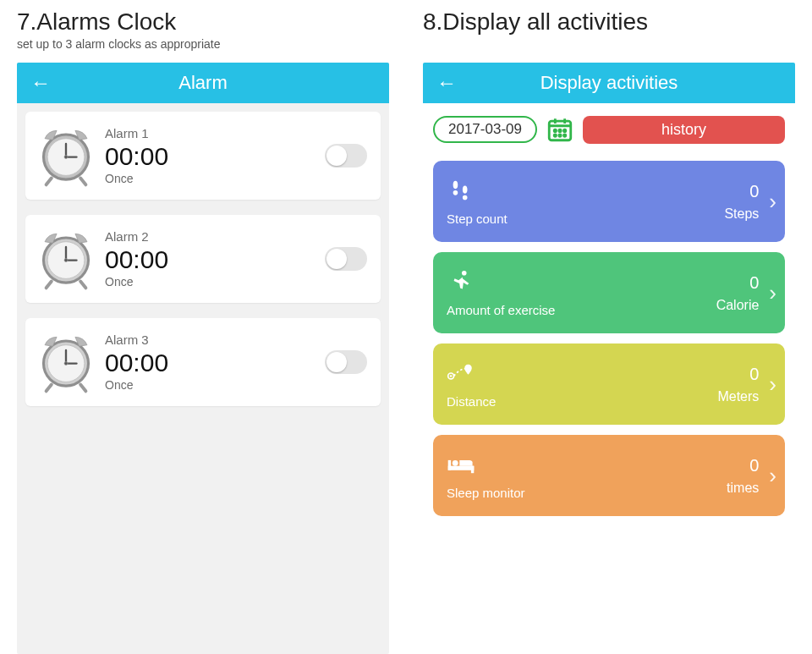 The image size is (812, 654). Describe the element at coordinates (609, 45) in the screenshot. I see `section-subtitle-activities` at that location.